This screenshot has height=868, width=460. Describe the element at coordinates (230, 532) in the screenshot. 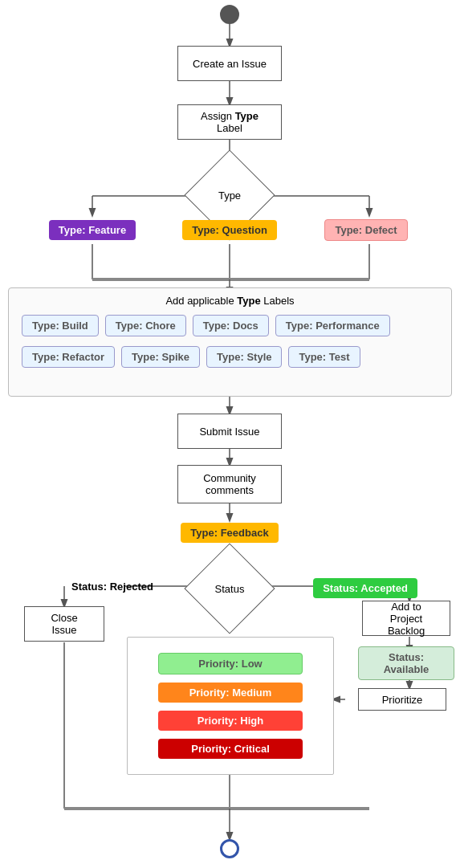

I see `type-feedback-node: Type: Feedback` at that location.